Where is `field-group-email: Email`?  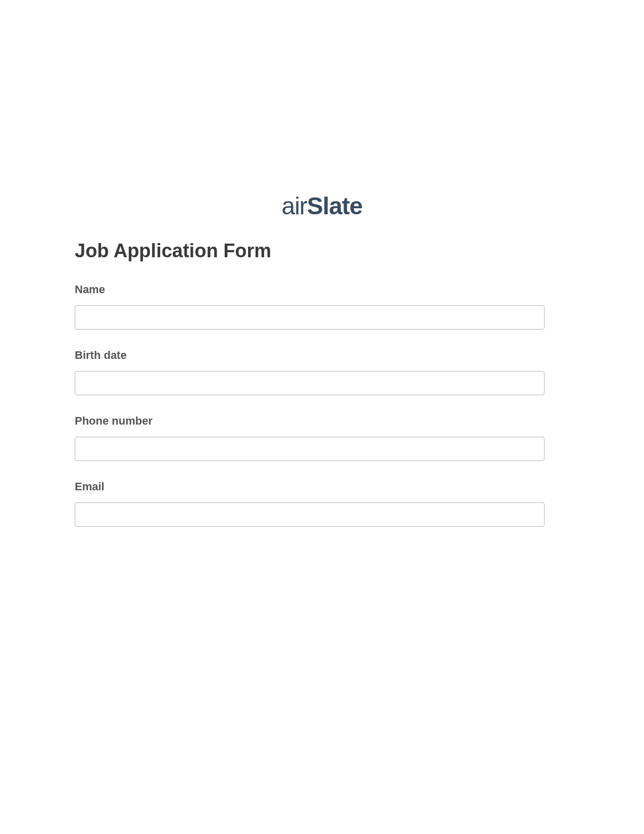 field-group-email: Email is located at coordinates (310, 503).